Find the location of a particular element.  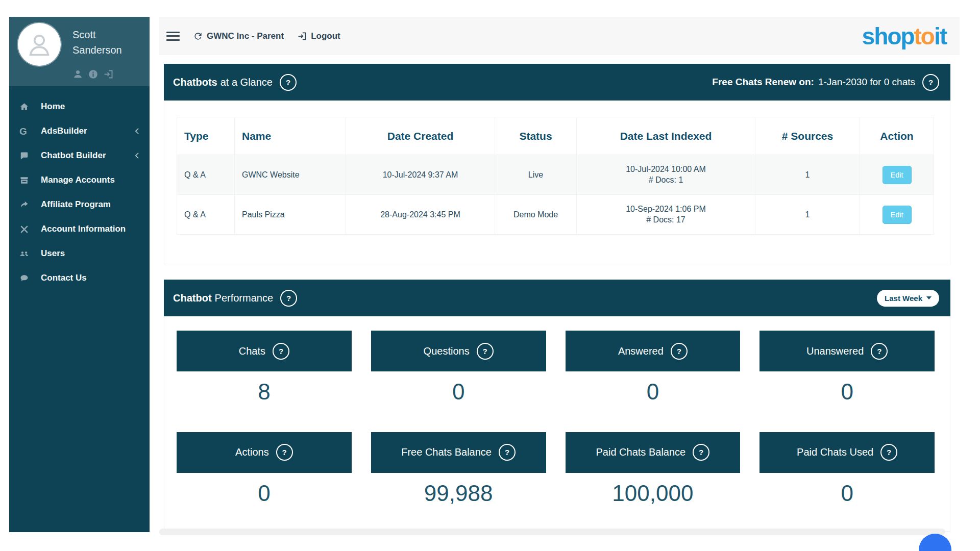

logout-label: Logout is located at coordinates (326, 36).